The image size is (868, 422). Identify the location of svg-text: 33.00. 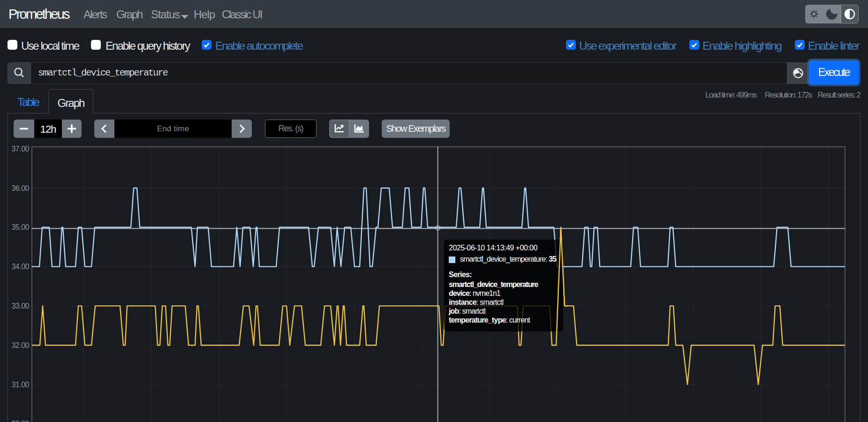
(20, 306).